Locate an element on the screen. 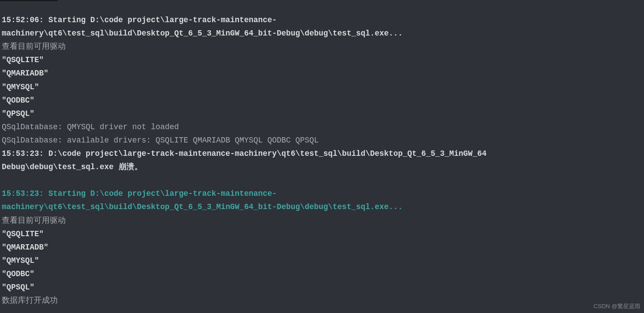 This screenshot has height=313, width=644. start-message-line: 15:53:23: Starting D:\code project\large… is located at coordinates (322, 194).